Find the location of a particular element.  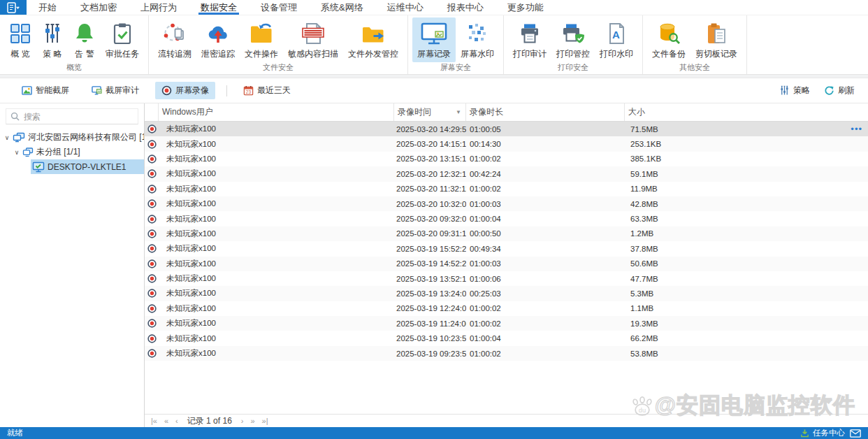

toolbar-button-smart-capture: 智能截屏 is located at coordinates (45, 91).